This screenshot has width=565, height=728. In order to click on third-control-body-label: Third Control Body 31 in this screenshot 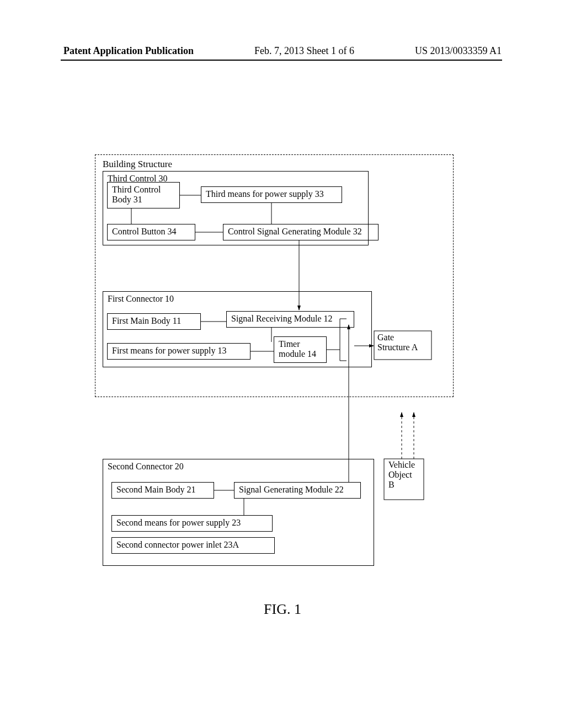, I will do `click(143, 195)`.